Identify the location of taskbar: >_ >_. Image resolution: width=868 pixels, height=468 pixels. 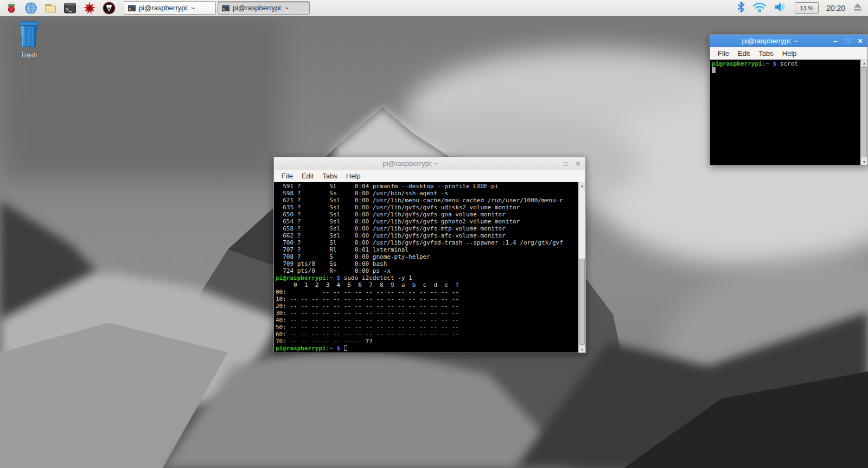
(434, 8).